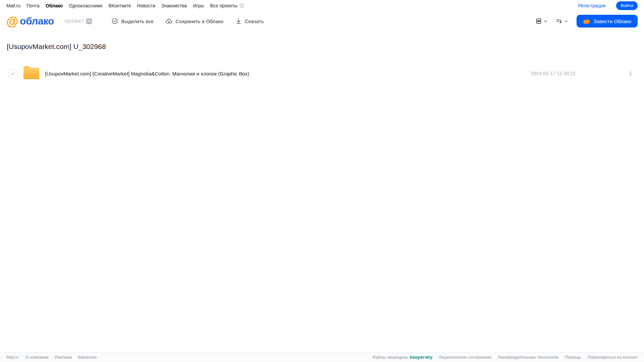 Image resolution: width=644 pixels, height=362 pixels. I want to click on folder-icon, so click(32, 73).